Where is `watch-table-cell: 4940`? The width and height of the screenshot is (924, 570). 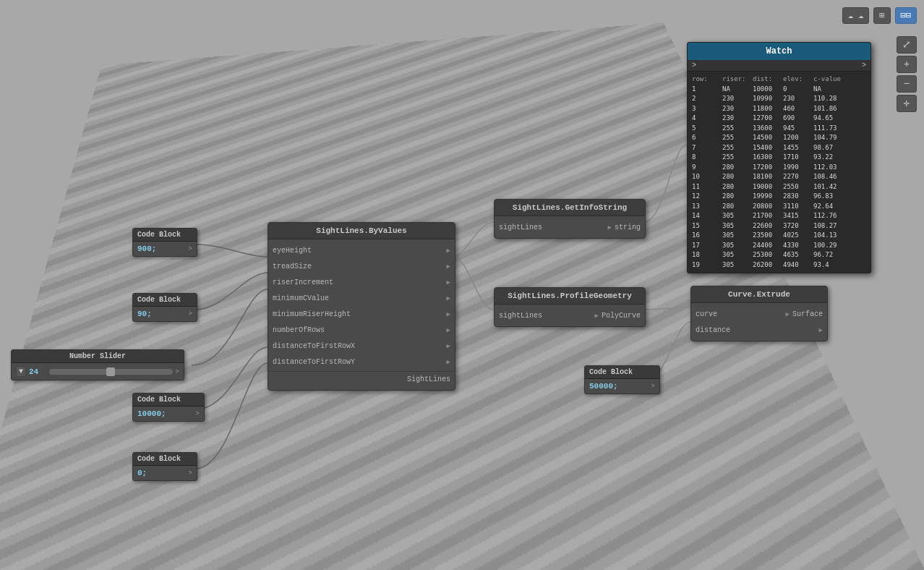 watch-table-cell: 4940 is located at coordinates (797, 265).